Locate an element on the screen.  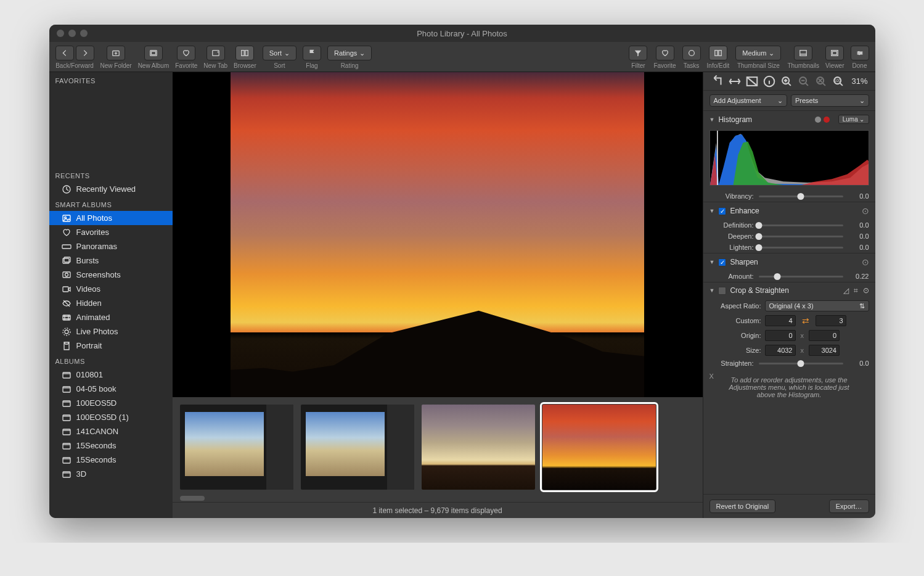
export-button: Export… is located at coordinates (849, 506).